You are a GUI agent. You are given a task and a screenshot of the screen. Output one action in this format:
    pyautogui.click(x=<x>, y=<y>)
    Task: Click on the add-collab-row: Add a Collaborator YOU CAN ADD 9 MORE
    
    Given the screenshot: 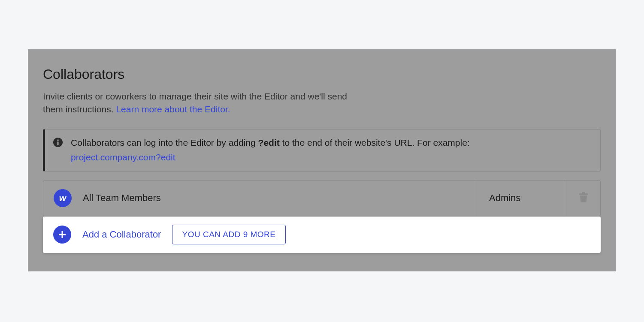 What is the action you would take?
    pyautogui.click(x=322, y=235)
    